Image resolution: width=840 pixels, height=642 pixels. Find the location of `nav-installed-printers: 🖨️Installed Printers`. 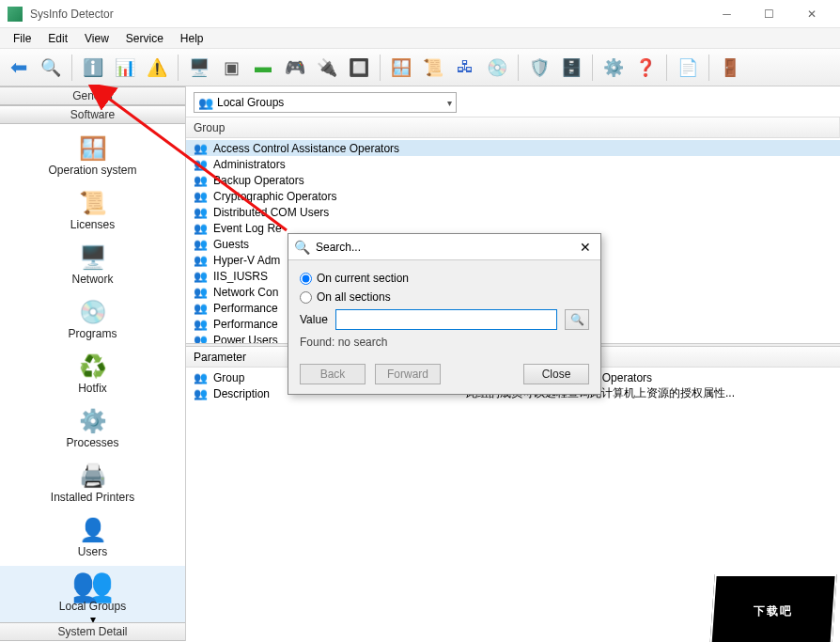

nav-installed-printers: 🖨️Installed Printers is located at coordinates (92, 484).